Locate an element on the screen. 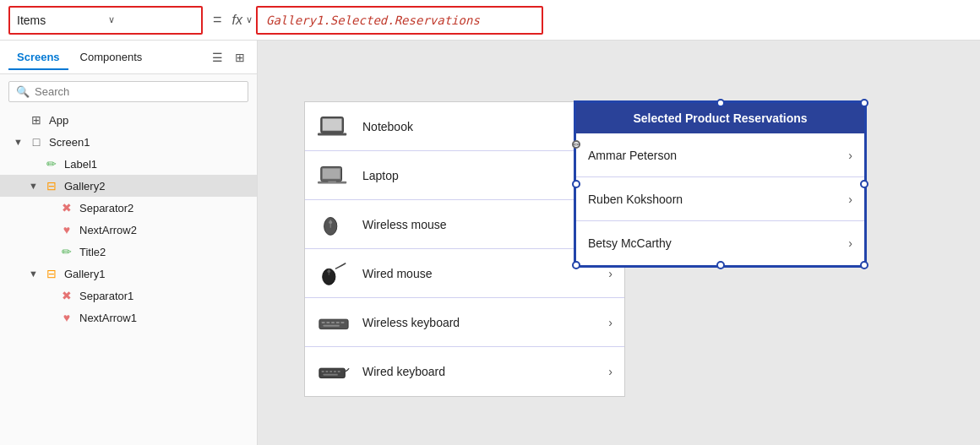 Image resolution: width=980 pixels, height=445 pixels. gallery-item-wireless-keyboard: Wireless keyboard › is located at coordinates (465, 323).